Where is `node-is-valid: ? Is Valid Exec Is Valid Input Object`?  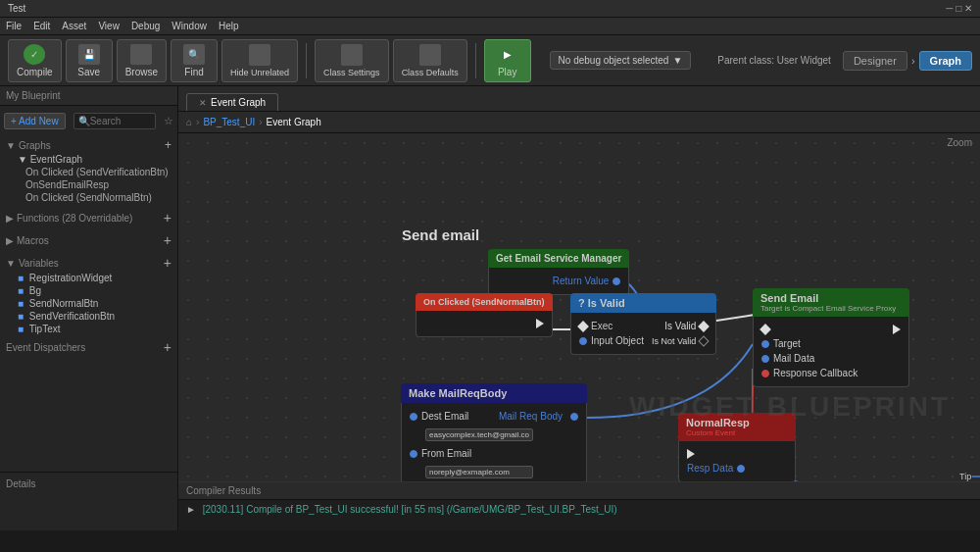 node-is-valid: ? Is Valid Exec Is Valid Input Object is located at coordinates (643, 324).